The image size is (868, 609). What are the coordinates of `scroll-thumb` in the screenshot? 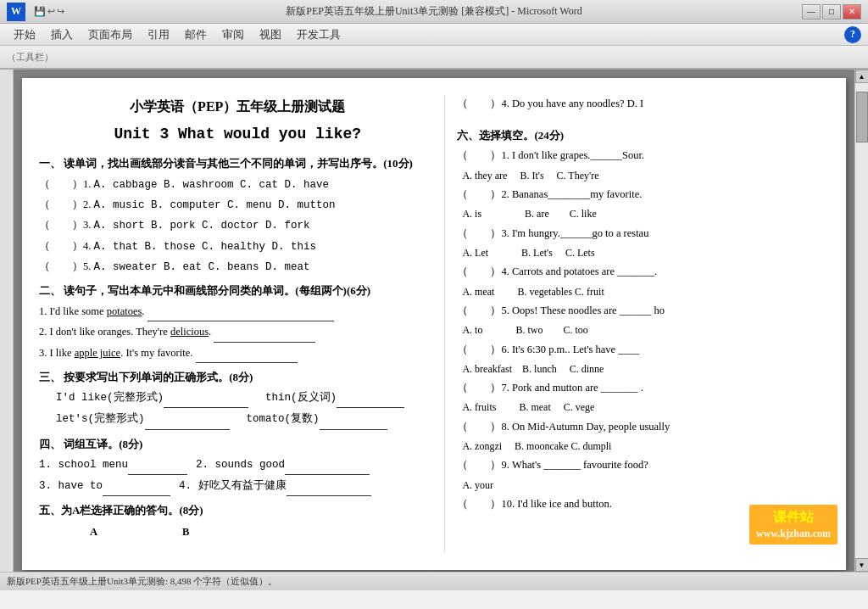 It's located at (862, 117).